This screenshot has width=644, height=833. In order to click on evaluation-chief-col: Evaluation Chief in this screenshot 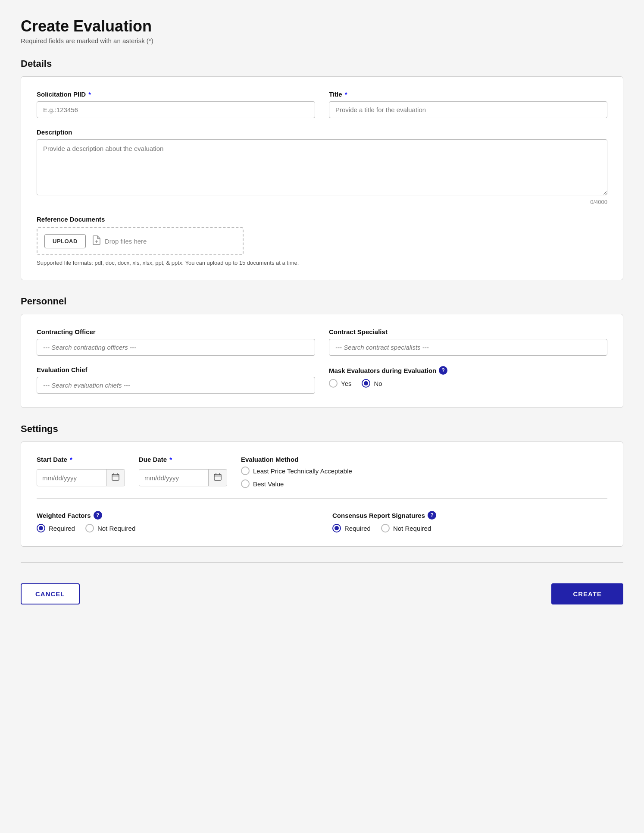, I will do `click(176, 380)`.